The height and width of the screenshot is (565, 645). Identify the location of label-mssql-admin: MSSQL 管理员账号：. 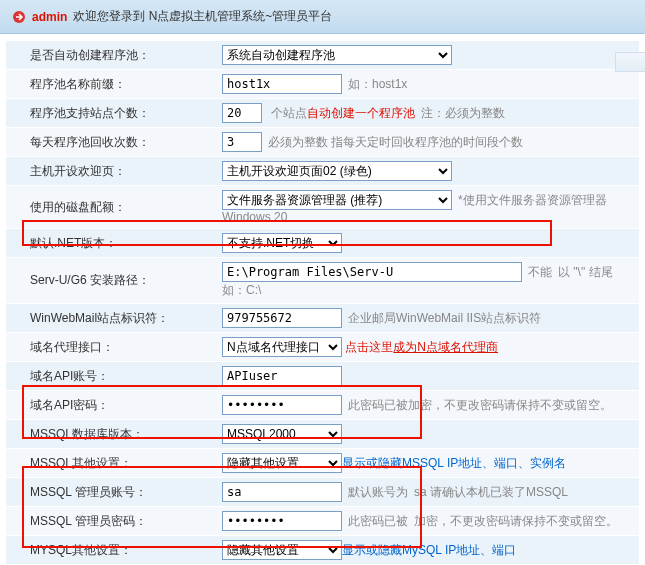
(111, 492).